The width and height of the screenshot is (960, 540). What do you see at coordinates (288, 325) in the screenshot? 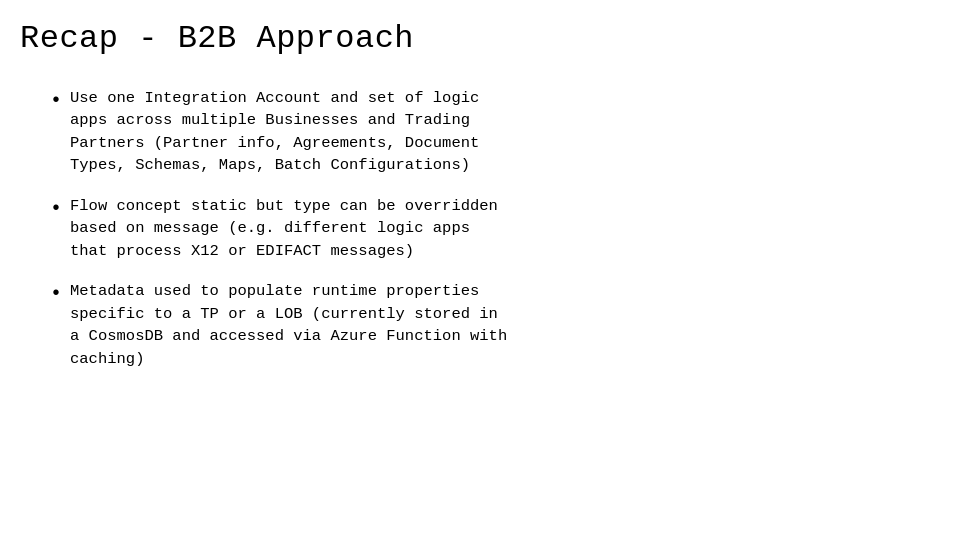
I see `bullet-text-3: Metadata used to populate runtime proper…` at bounding box center [288, 325].